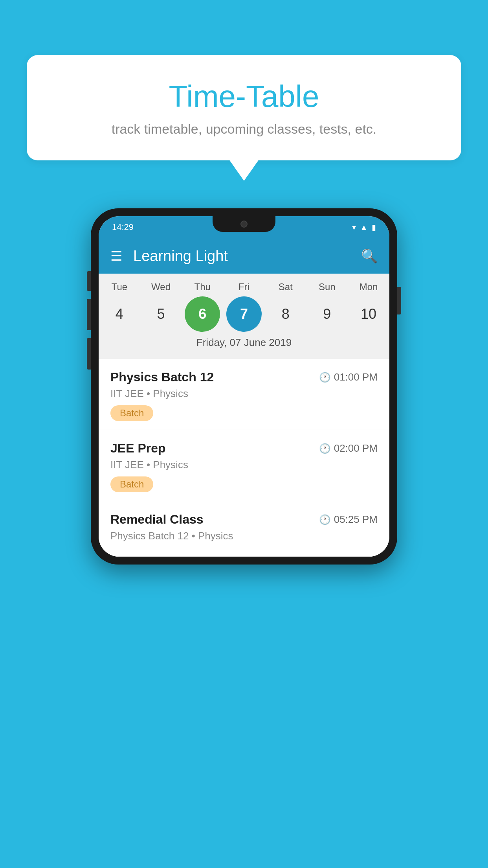  Describe the element at coordinates (244, 394) in the screenshot. I see `schedule-sub-1: IIT JEE • Physics` at that location.